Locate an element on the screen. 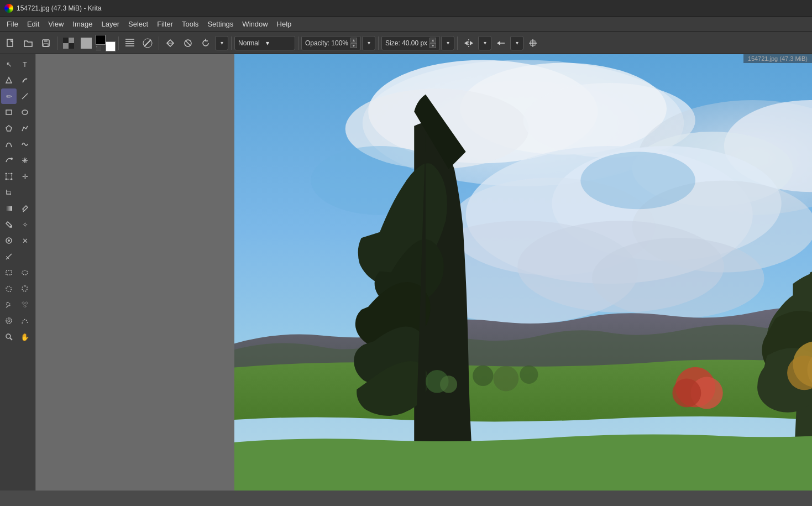 The width and height of the screenshot is (812, 506). menu-view: View is located at coordinates (56, 24).